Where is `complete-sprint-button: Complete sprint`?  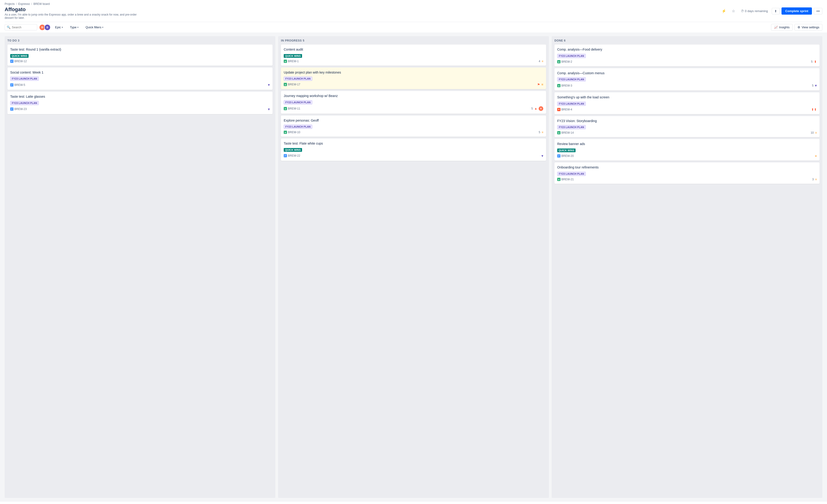 complete-sprint-button: Complete sprint is located at coordinates (797, 11).